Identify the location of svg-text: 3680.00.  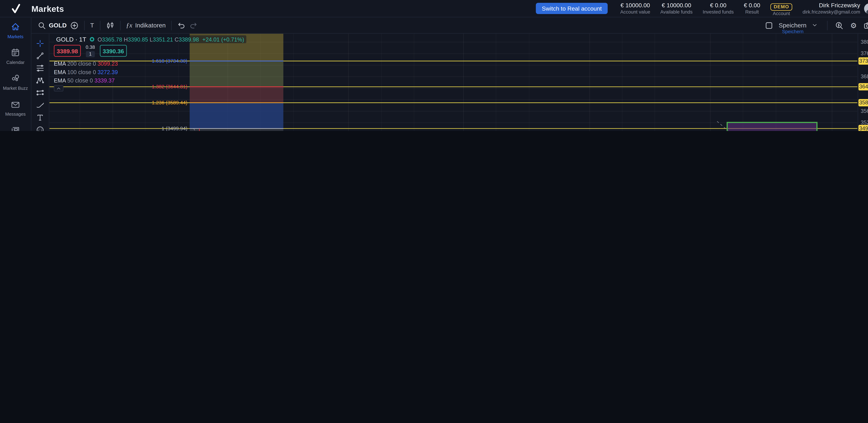
(864, 77).